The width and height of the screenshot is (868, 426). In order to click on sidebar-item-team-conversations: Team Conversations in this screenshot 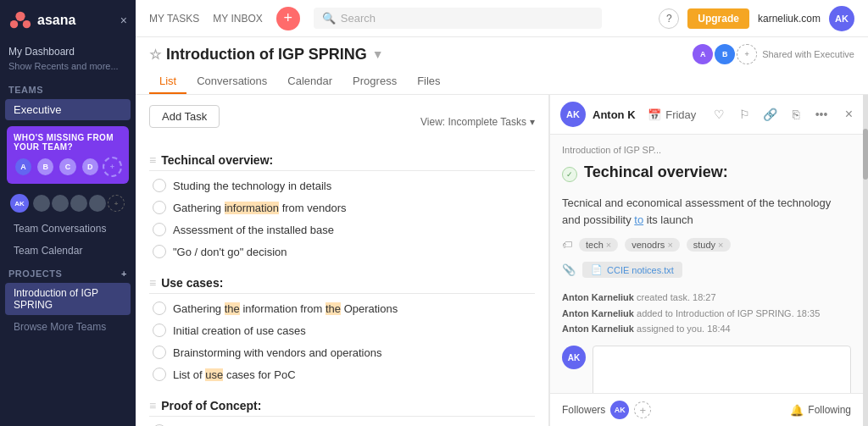, I will do `click(68, 229)`.